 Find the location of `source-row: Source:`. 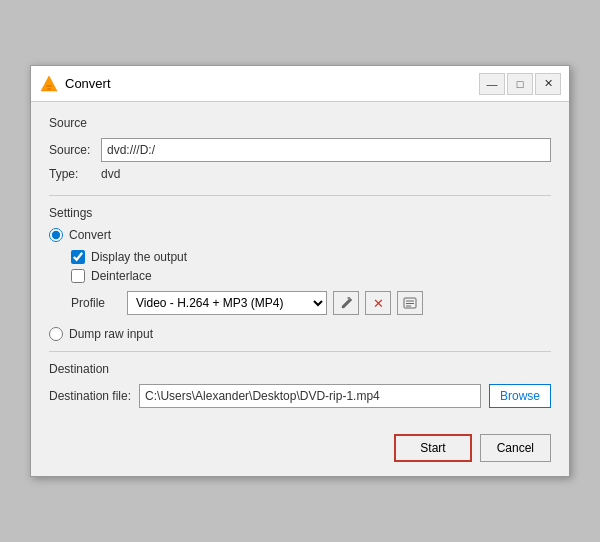

source-row: Source: is located at coordinates (300, 150).